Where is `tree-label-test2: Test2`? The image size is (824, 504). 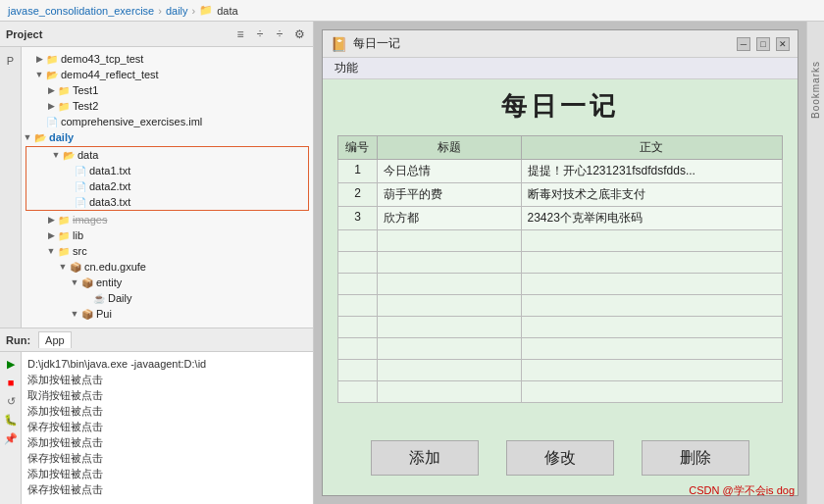
tree-label-test2: Test2 is located at coordinates (85, 106).